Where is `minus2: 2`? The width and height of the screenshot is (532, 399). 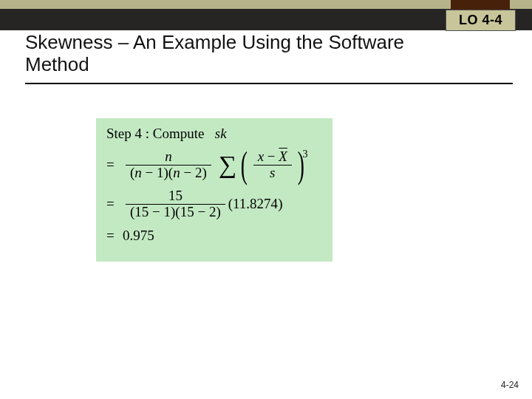 minus2: 2 is located at coordinates (199, 173).